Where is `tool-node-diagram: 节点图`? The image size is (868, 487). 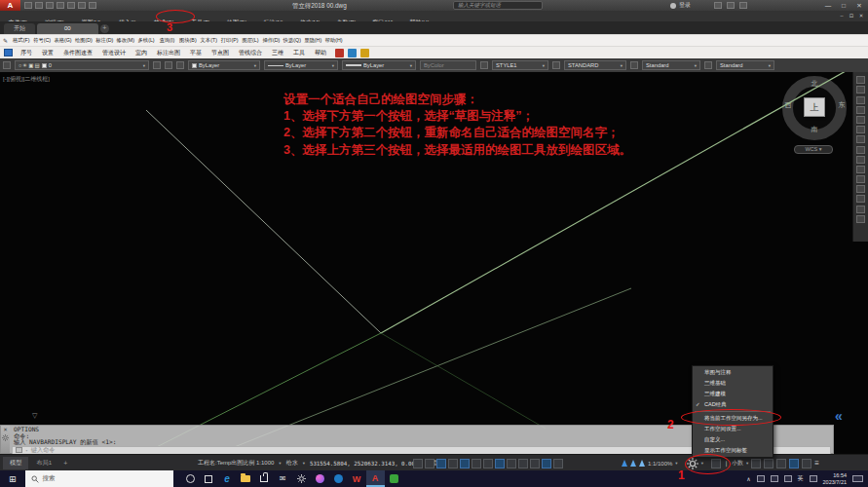
tool-node-diagram: 节点图 is located at coordinates (220, 53).